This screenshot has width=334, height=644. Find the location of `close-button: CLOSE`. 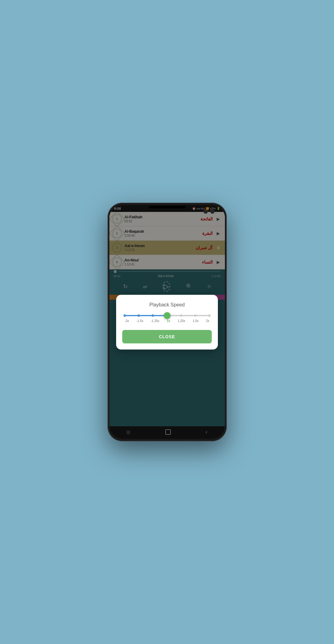

close-button: CLOSE is located at coordinates (167, 337).